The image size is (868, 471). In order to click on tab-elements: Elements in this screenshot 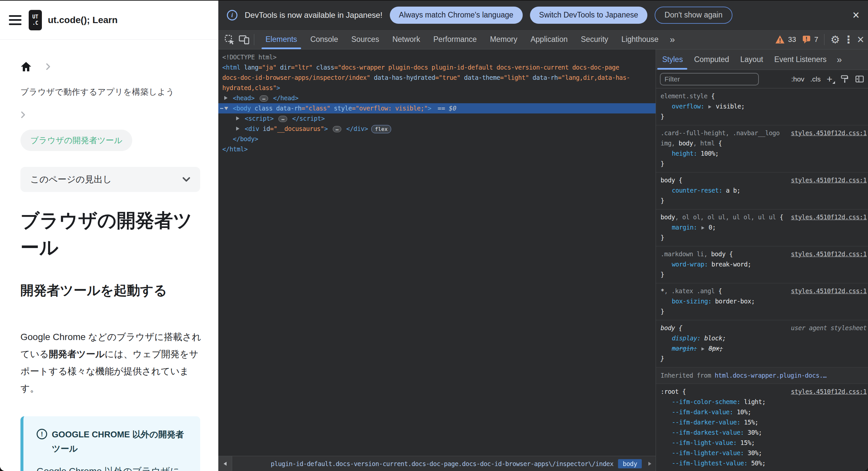, I will do `click(281, 39)`.